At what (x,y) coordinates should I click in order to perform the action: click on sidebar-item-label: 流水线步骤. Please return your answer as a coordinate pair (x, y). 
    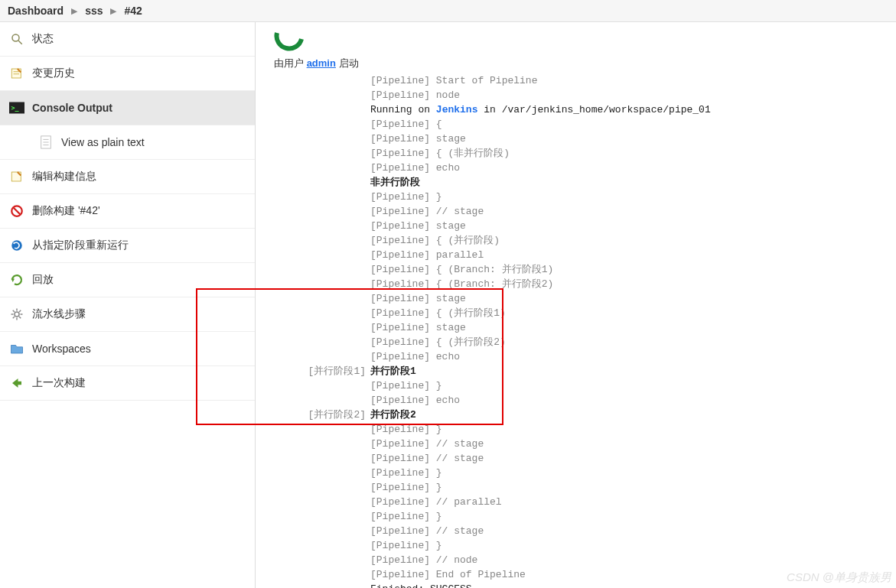
    Looking at the image, I should click on (59, 314).